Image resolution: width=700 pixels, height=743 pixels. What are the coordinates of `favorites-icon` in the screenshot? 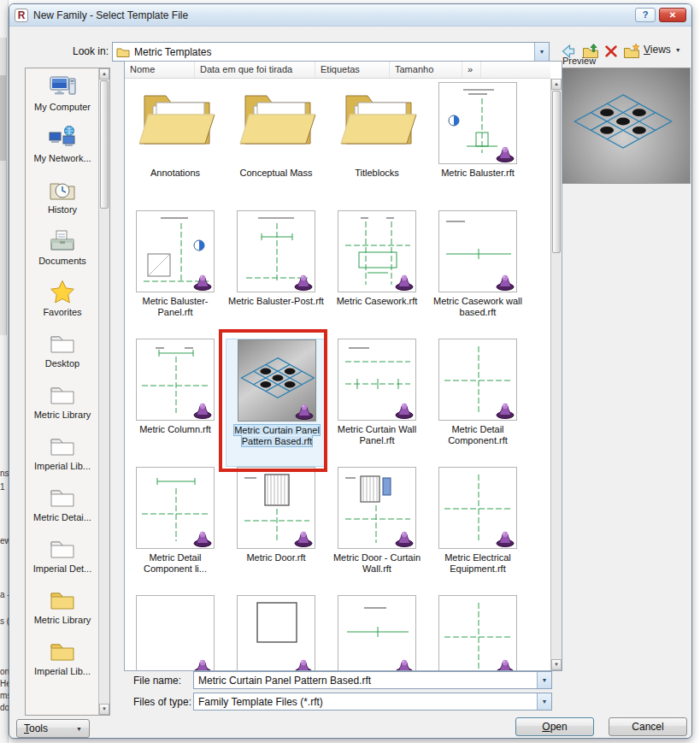 It's located at (62, 292).